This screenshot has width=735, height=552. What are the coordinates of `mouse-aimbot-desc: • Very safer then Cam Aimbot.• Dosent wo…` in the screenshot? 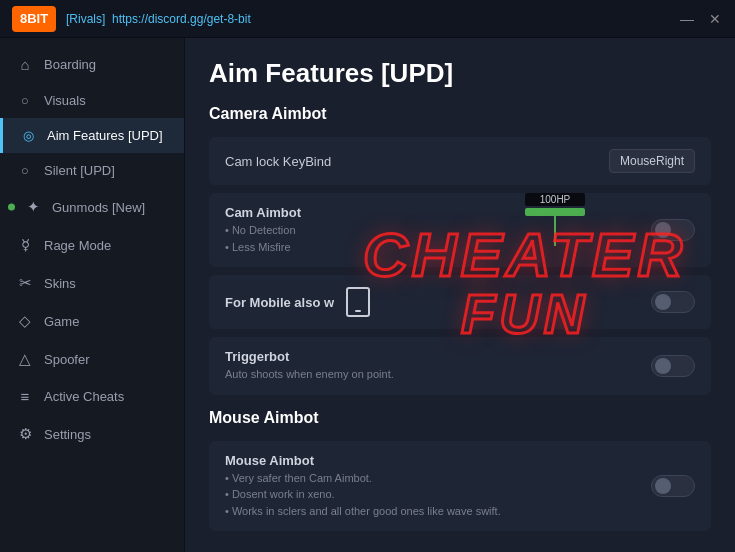 It's located at (363, 495).